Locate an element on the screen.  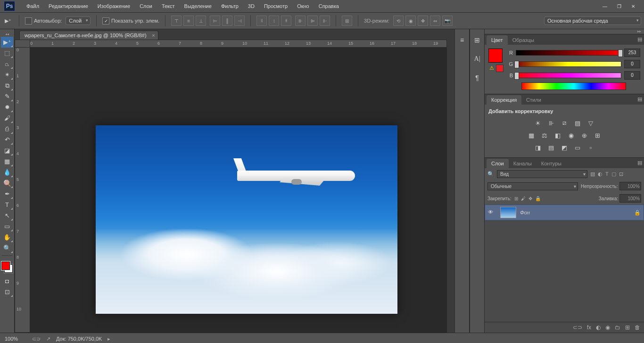
distribute-right-icon: ⊩ is located at coordinates (325, 21).